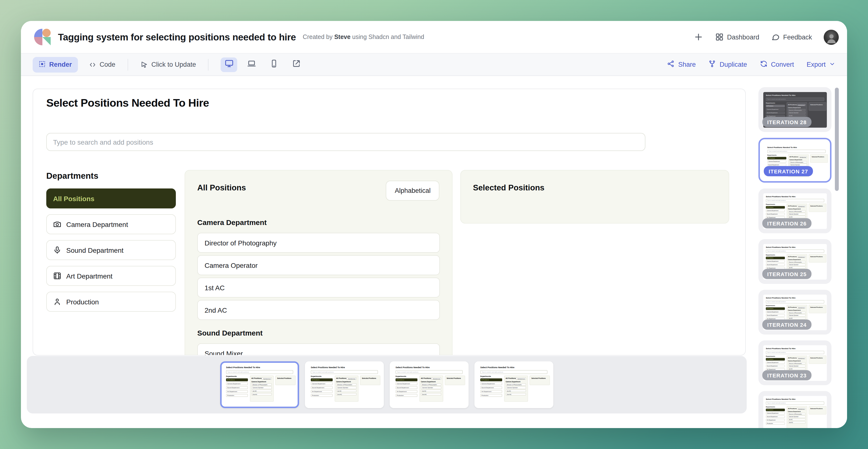 The height and width of the screenshot is (449, 868). I want to click on department-label: Art Department, so click(90, 276).